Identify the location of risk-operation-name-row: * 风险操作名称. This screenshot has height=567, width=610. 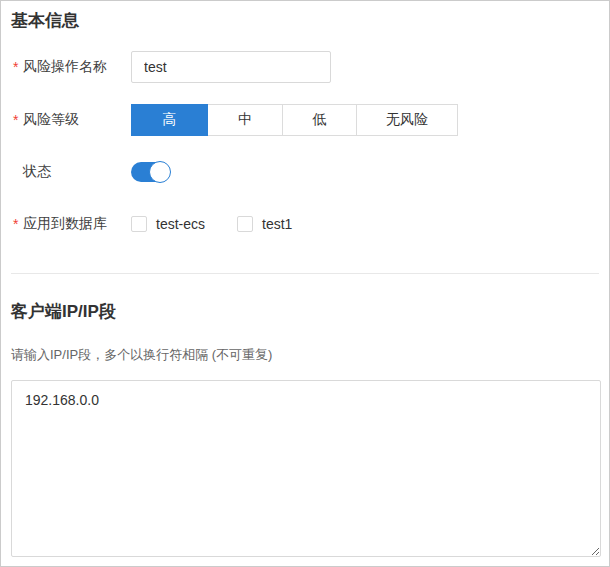
(305, 67).